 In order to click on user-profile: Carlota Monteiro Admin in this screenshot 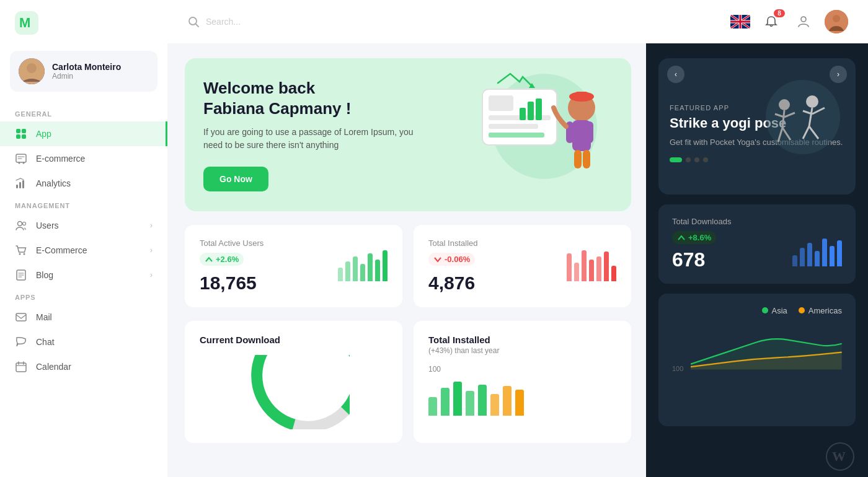, I will do `click(84, 71)`.